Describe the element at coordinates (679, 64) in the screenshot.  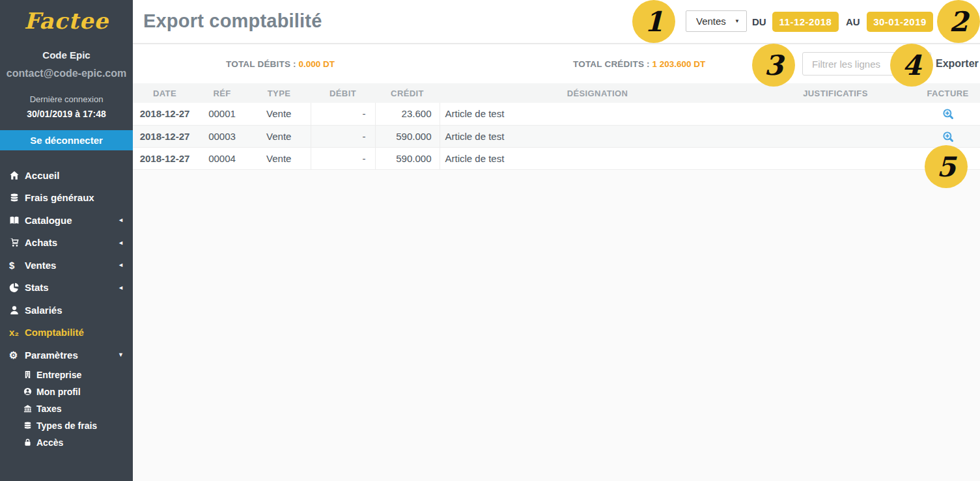
I see `total-credits-value: 1 203.600 DT` at that location.